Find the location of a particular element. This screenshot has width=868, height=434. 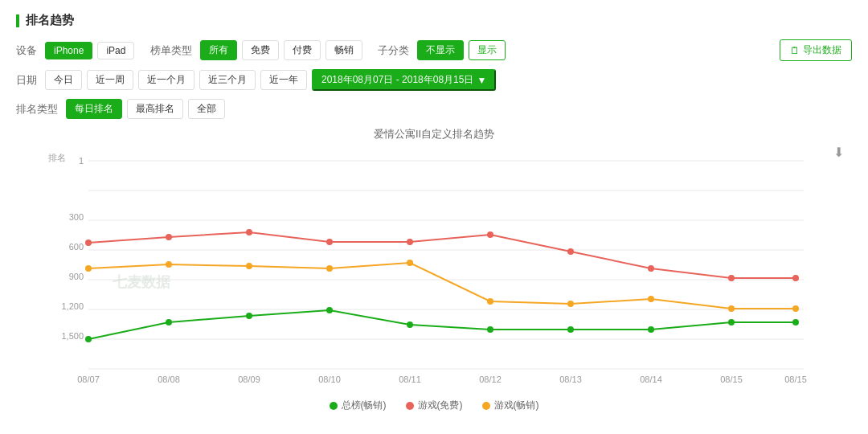

svg-text: 900 is located at coordinates (76, 276).